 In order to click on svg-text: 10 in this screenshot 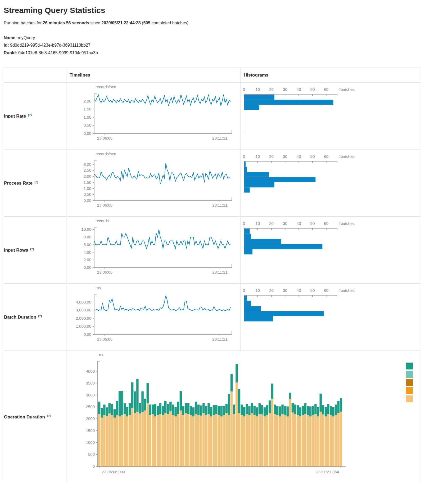, I will do `click(258, 156)`.